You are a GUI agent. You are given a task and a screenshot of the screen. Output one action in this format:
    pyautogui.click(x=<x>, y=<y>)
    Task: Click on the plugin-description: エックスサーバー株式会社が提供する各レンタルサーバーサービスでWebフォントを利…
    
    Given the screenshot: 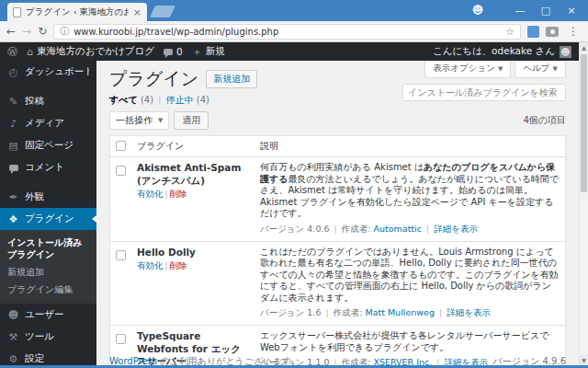 What is the action you would take?
    pyautogui.click(x=410, y=342)
    